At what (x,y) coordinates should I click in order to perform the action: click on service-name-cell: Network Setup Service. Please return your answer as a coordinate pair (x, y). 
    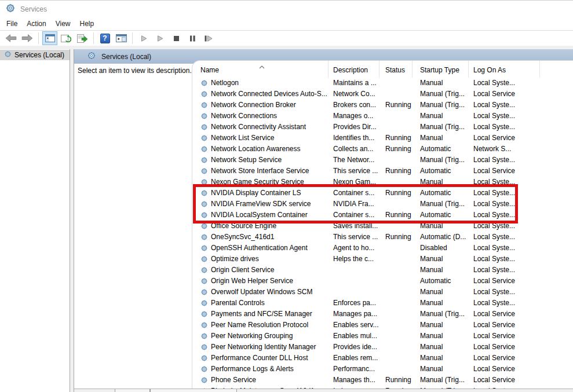
    Looking at the image, I should click on (261, 160).